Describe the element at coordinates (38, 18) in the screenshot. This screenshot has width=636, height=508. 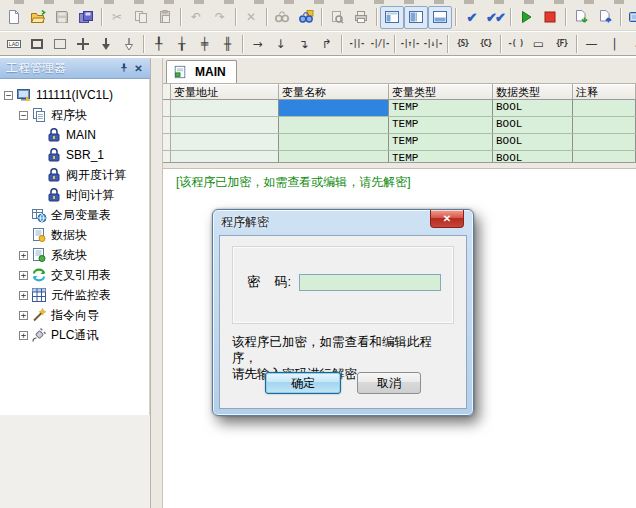
I see `open-project-icon` at that location.